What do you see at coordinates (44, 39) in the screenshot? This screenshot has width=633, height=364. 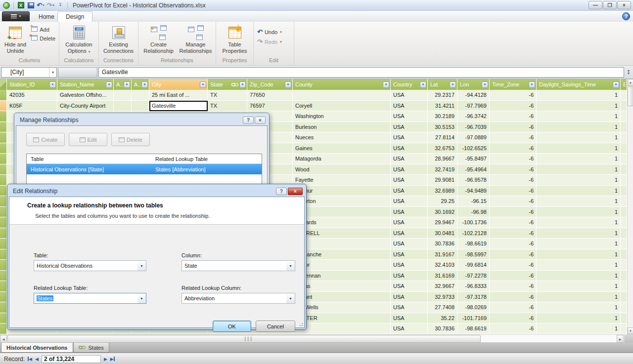 I see `delete-column-button: × Delete` at bounding box center [44, 39].